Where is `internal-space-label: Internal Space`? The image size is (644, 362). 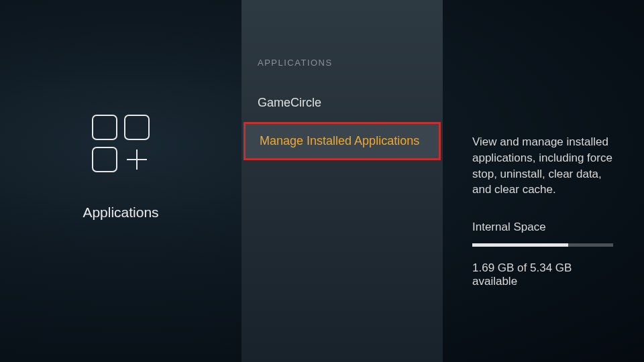 internal-space-label: Internal Space is located at coordinates (545, 227).